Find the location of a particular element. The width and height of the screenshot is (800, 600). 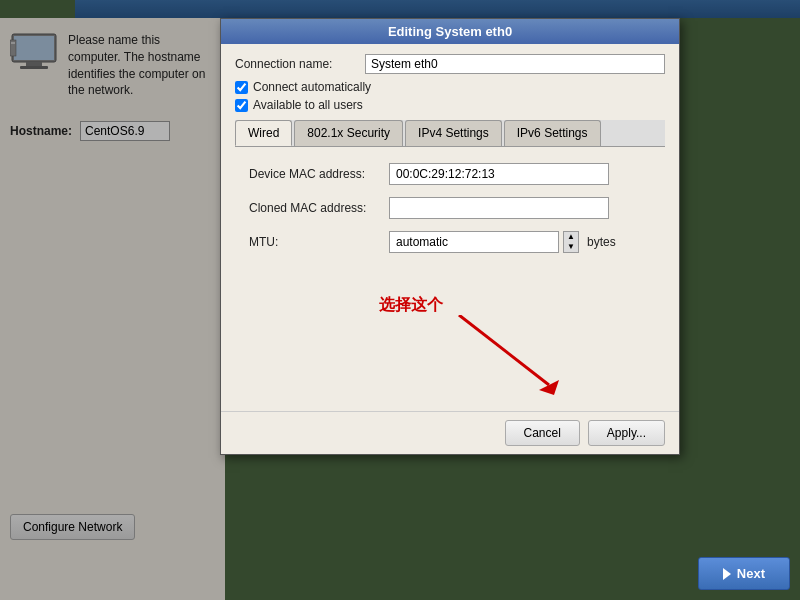

mtu-spinner-up: ▲ is located at coordinates (571, 237).